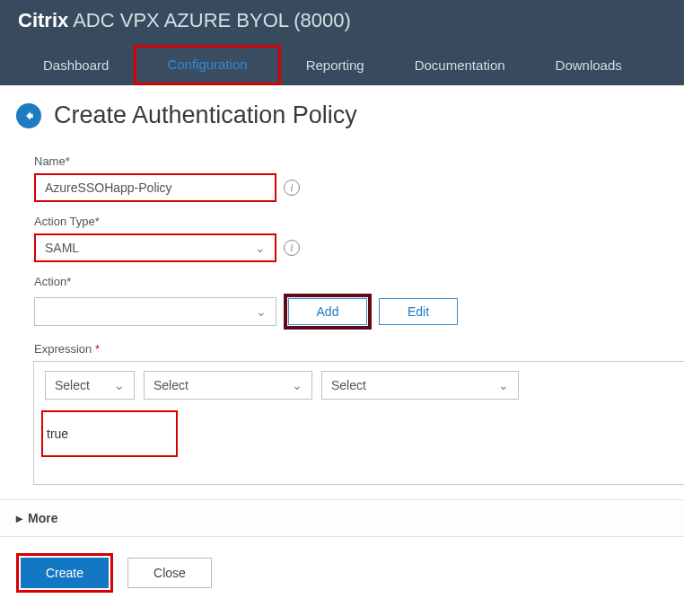 The width and height of the screenshot is (684, 616). I want to click on required-asterisk: *, so click(97, 348).